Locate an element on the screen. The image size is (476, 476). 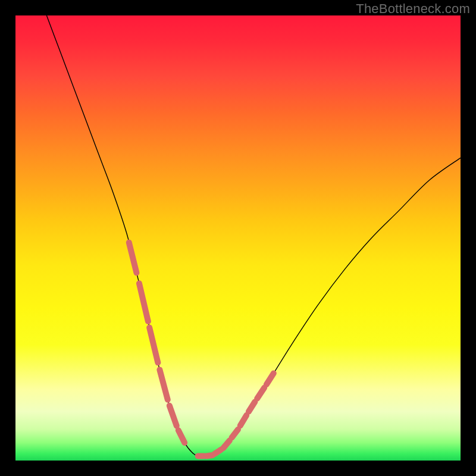
watermark-text: TheBottleneck.com is located at coordinates (413, 9).